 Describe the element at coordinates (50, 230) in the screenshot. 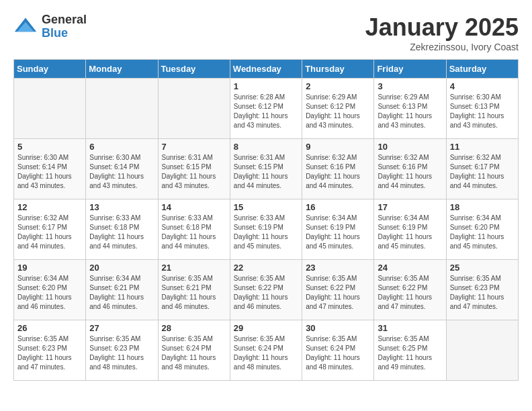

I see `calendar-cell: 12Sunrise: 6:32 AM Sunset: 6:17 PM Dayli…` at that location.